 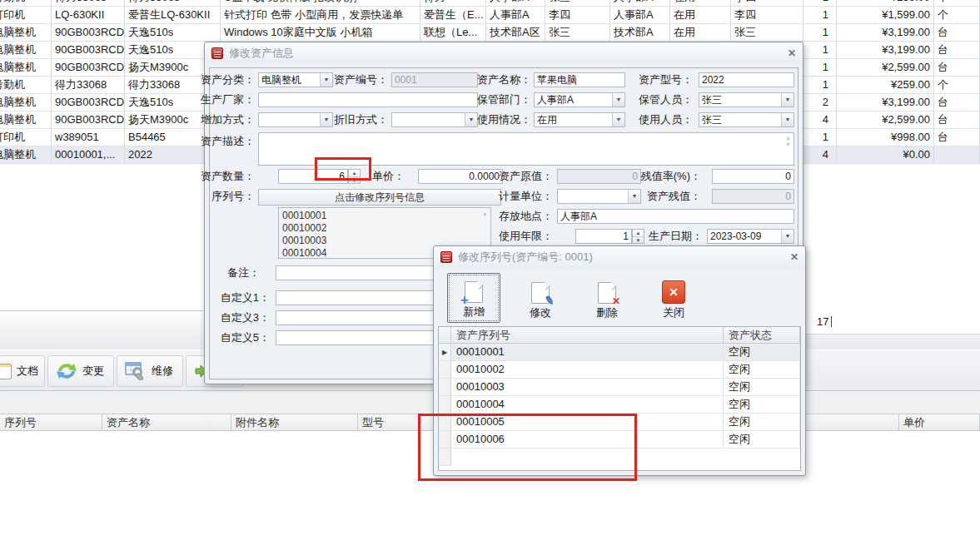 I want to click on asset-table-cell: 00010001,..., so click(x=88, y=155).